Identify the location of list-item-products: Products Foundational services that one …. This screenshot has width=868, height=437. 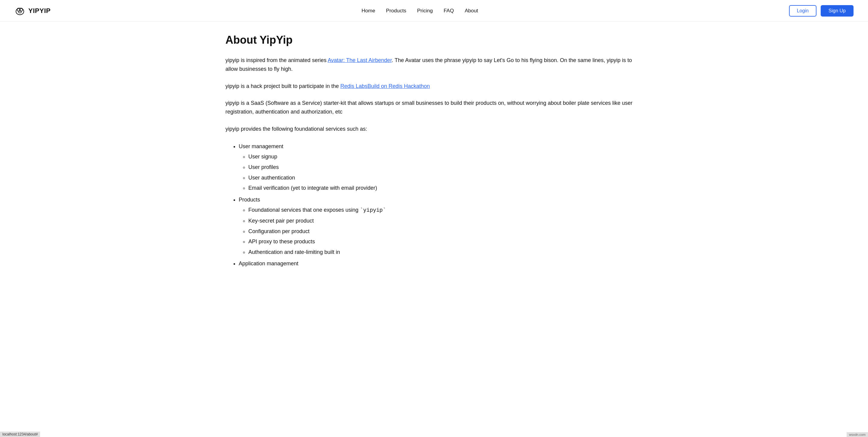
(441, 226).